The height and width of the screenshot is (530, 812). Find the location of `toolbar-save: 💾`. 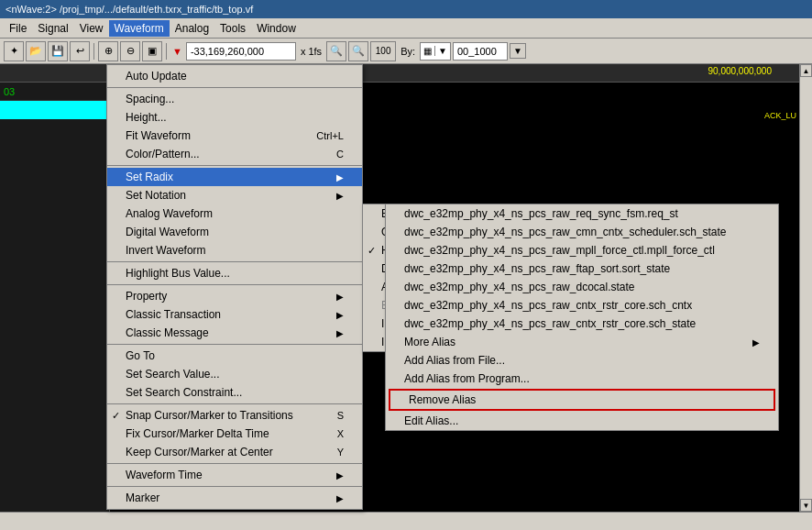

toolbar-save: 💾 is located at coordinates (58, 51).